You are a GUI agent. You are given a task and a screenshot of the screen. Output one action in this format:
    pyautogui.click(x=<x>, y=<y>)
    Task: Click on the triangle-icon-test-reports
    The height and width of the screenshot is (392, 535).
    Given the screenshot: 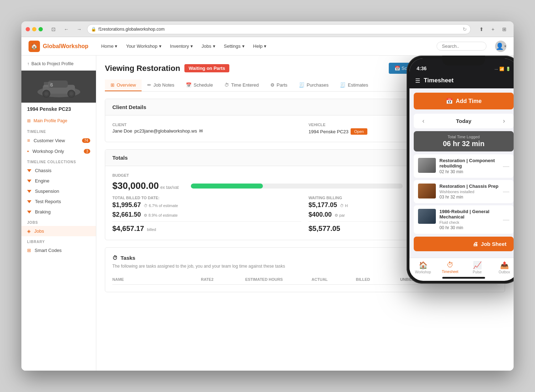 What is the action you would take?
    pyautogui.click(x=29, y=202)
    